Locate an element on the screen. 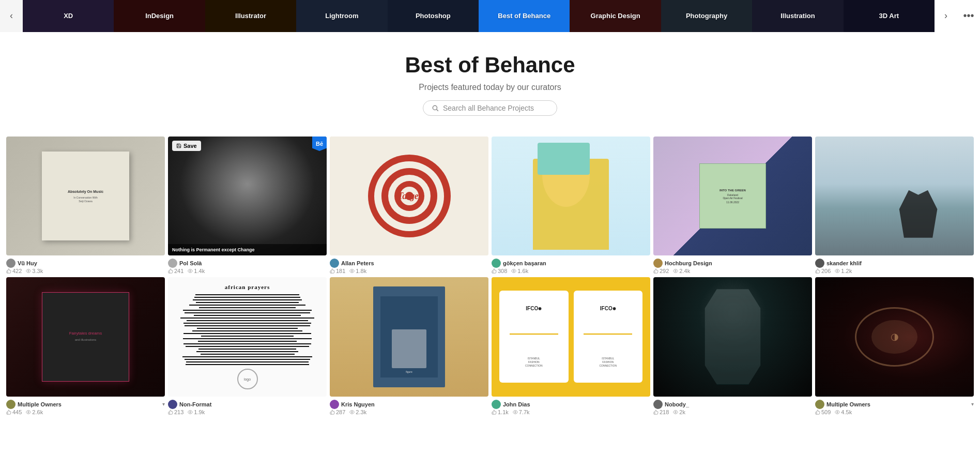 The height and width of the screenshot is (469, 980). nav-tab-best: Best of Behance is located at coordinates (524, 16).